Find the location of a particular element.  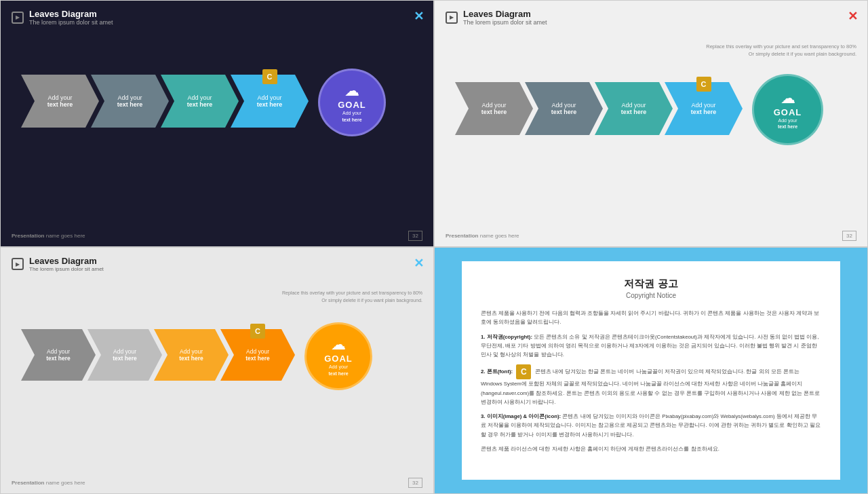

ch2-bold: text here is located at coordinates (130, 104).